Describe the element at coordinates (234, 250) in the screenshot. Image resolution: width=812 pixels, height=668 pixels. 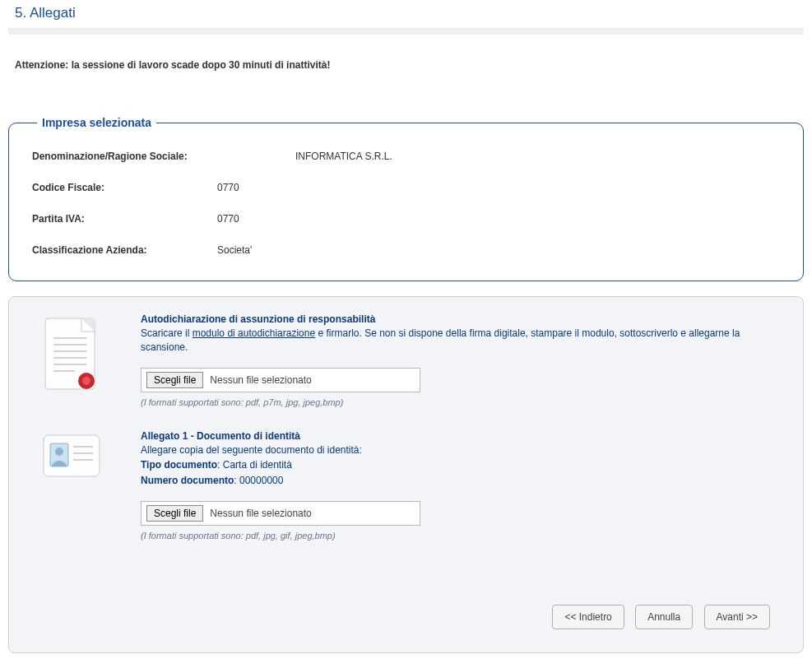
I see `company-value: Societa'` at that location.